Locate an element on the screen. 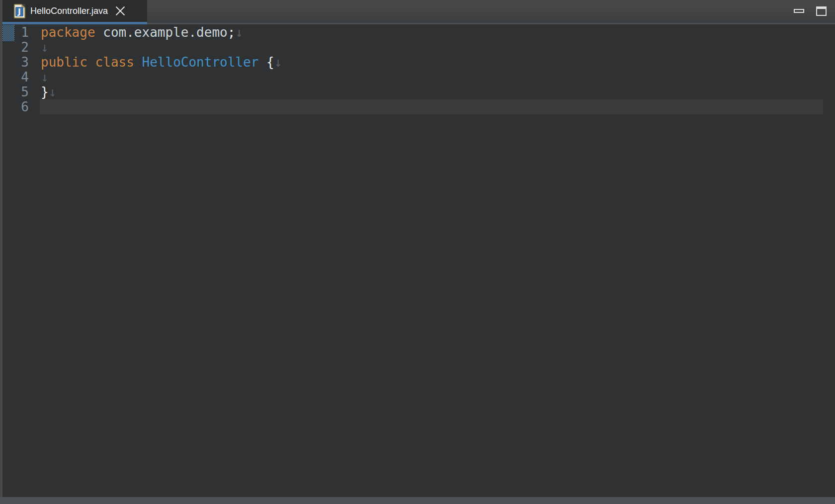 Image resolution: width=835 pixels, height=504 pixels. minimize-icon is located at coordinates (799, 11).